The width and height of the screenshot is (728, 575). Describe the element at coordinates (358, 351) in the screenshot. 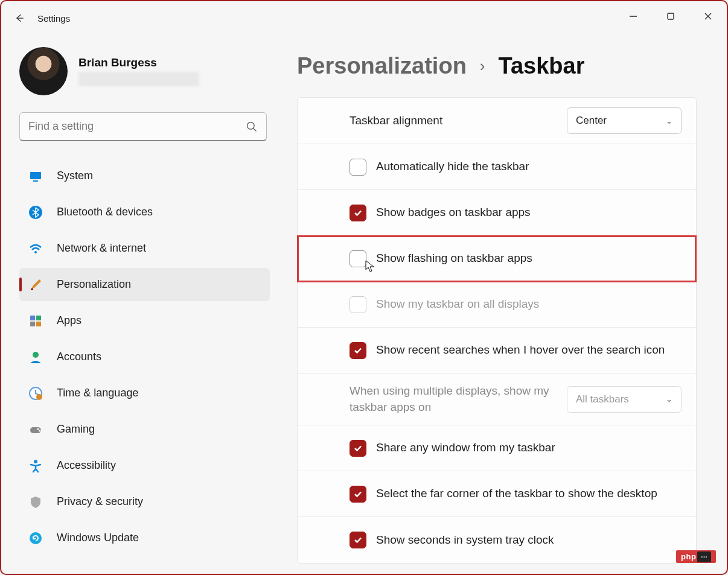

I see `recent-search-checkbox` at that location.